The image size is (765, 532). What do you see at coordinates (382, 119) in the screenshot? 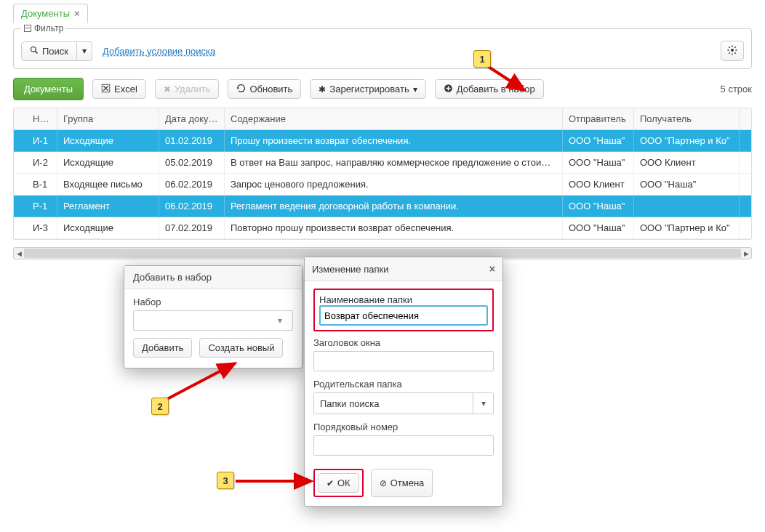
I see `grid-header: Номер Группа Дата документа Содержание О…` at bounding box center [382, 119].